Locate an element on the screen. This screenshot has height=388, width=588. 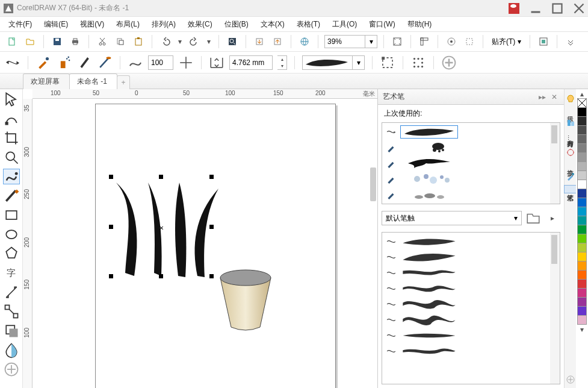
menu-view: 视图(V) is located at coordinates (92, 24).